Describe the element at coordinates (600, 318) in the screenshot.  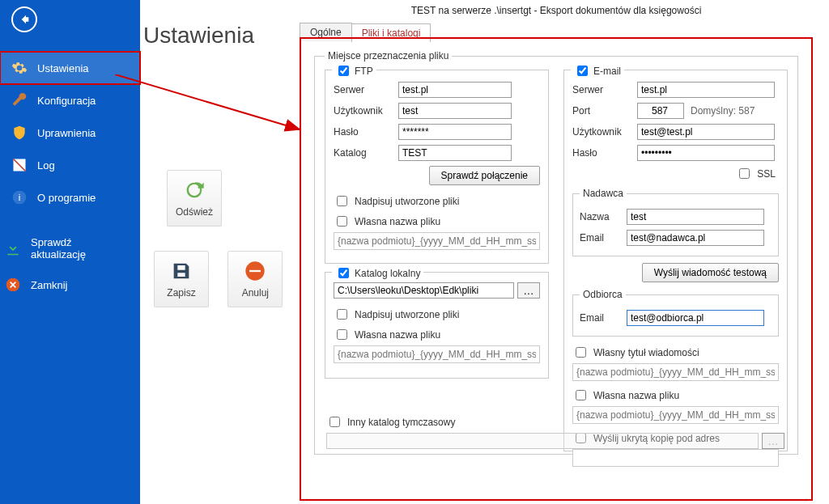
I see `recipient-email-label: Email` at that location.